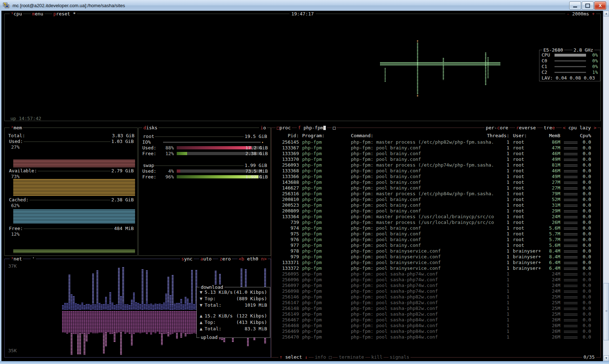  Describe the element at coordinates (436, 148) in the screenshot. I see `process-row: 133367php-fpmphp-fpm: pool brainy.conf1r…` at that location.